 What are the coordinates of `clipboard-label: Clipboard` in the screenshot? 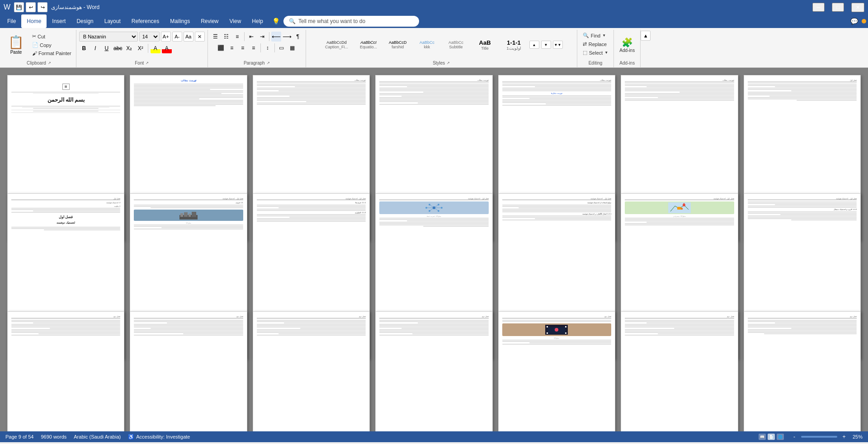 It's located at (36, 63).